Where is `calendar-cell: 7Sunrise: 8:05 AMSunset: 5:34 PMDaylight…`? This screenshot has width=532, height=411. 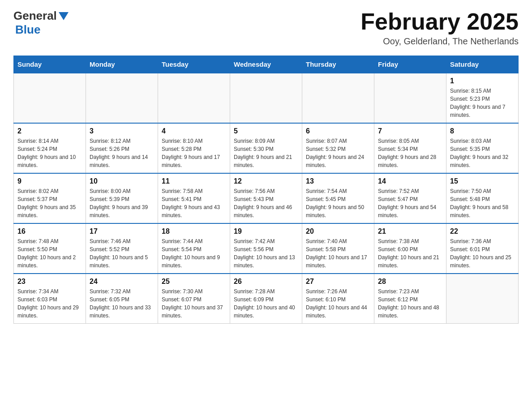
calendar-cell: 7Sunrise: 8:05 AMSunset: 5:34 PMDaylight… is located at coordinates (410, 148).